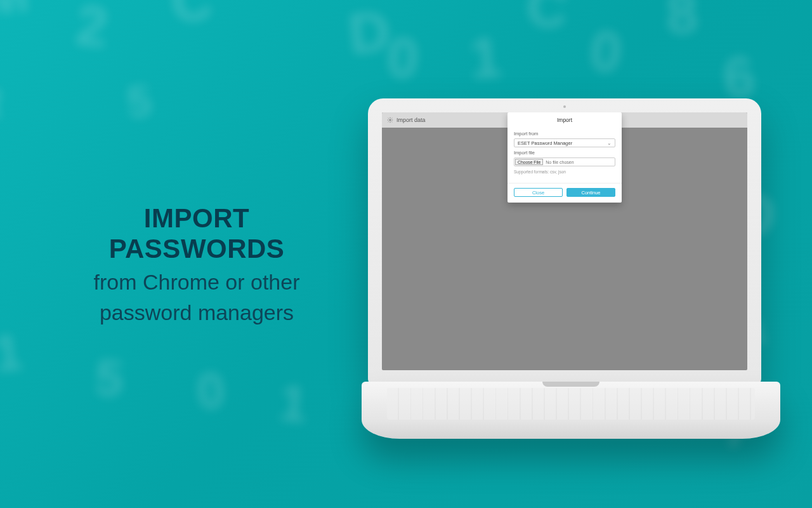 The height and width of the screenshot is (508, 812). What do you see at coordinates (591, 192) in the screenshot?
I see `continue-button: Continue` at bounding box center [591, 192].